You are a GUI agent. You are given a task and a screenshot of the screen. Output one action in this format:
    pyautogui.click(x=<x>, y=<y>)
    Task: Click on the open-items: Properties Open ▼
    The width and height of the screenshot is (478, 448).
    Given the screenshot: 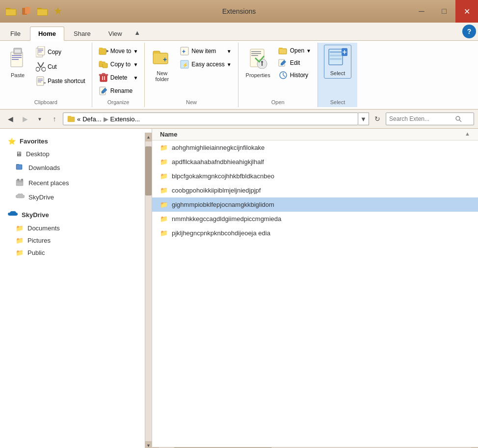 What is the action you would take?
    pyautogui.click(x=278, y=71)
    